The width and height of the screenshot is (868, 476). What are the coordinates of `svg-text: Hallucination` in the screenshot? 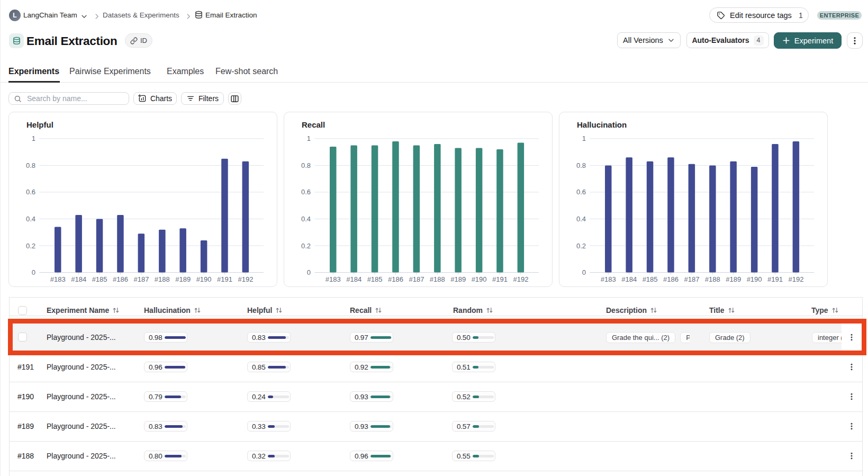 It's located at (602, 125).